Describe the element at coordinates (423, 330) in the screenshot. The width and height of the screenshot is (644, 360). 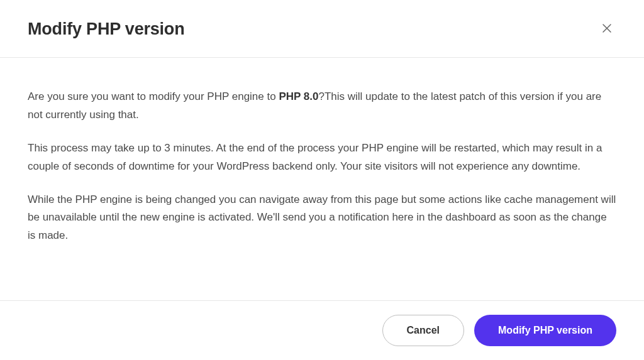
I see `cancel-button: Cancel` at that location.